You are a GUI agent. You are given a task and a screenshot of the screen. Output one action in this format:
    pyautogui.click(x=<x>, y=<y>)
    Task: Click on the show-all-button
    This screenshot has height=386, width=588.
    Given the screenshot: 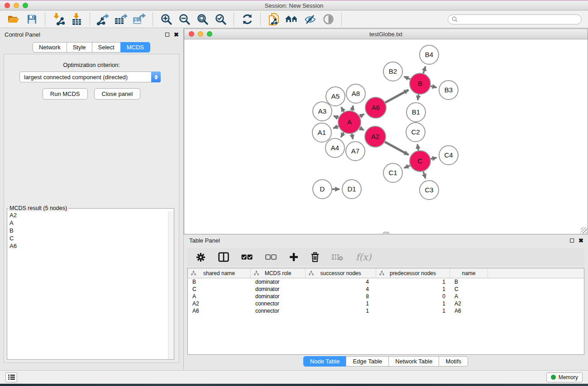 What is the action you would take?
    pyautogui.click(x=328, y=19)
    